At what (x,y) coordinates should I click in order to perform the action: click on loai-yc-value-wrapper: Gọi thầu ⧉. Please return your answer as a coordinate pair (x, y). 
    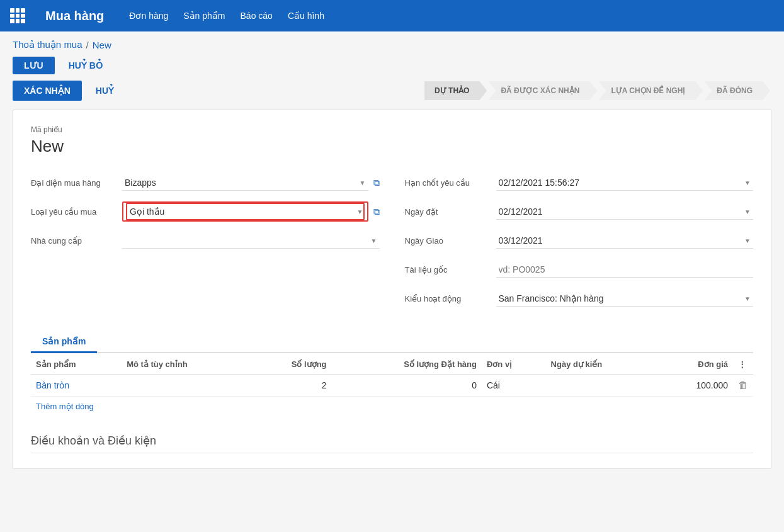
    Looking at the image, I should click on (251, 212).